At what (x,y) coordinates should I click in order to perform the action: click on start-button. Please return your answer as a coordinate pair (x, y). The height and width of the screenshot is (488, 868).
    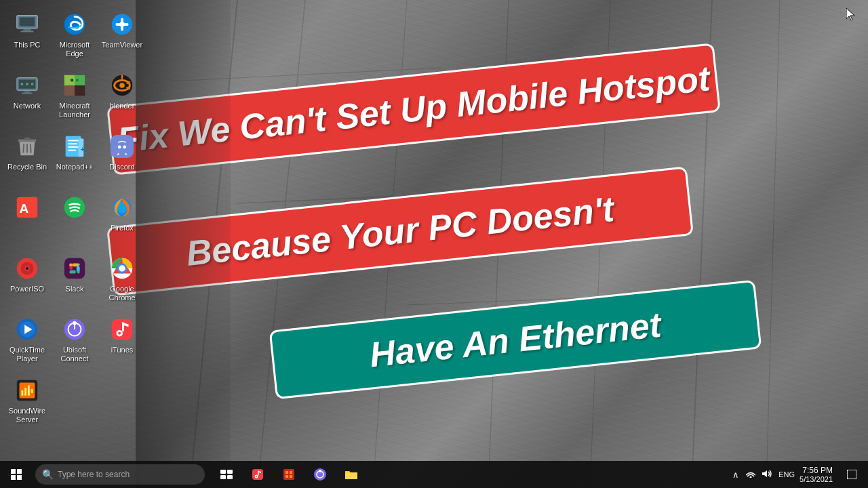
    Looking at the image, I should click on (16, 474).